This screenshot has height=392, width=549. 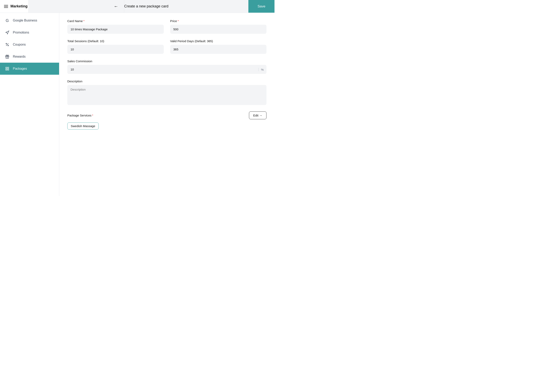 I want to click on total-sessions-input, so click(x=115, y=49).